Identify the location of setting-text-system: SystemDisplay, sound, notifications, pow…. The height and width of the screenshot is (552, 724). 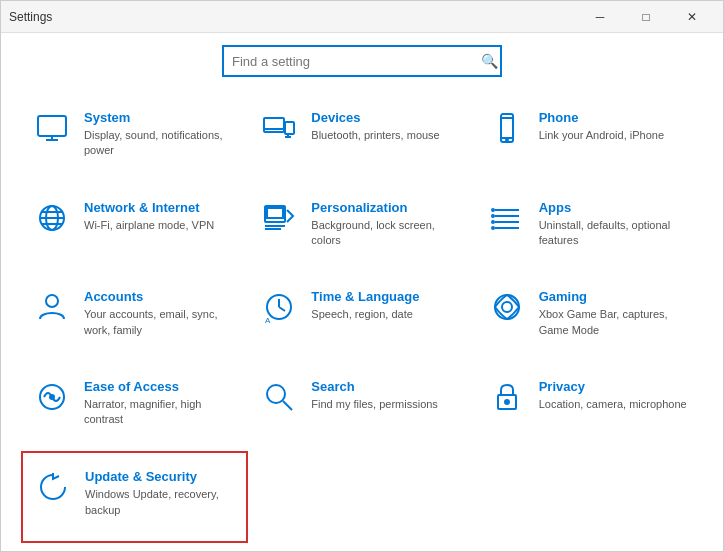
(160, 134).